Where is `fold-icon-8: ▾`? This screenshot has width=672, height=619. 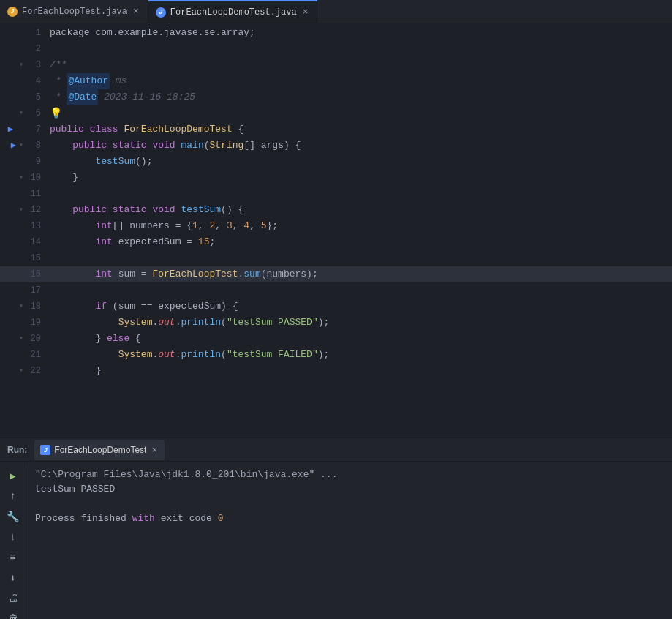
fold-icon-8: ▾ is located at coordinates (21, 146).